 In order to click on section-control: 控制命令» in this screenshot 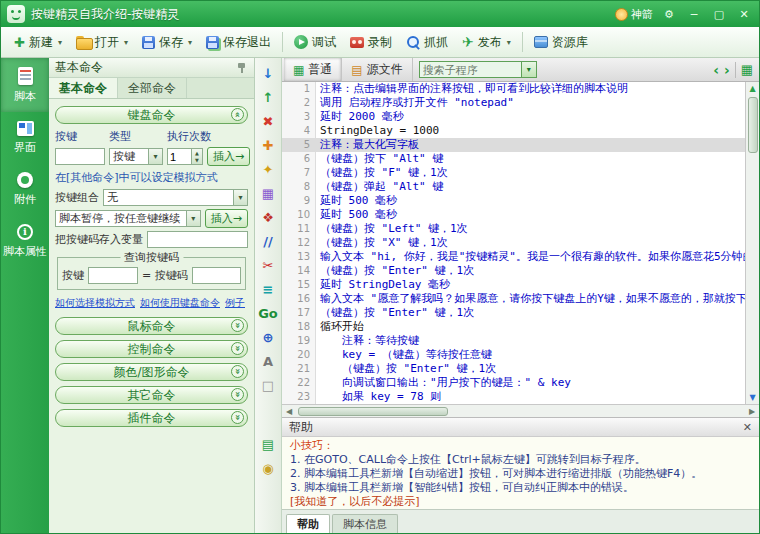, I will do `click(152, 349)`.